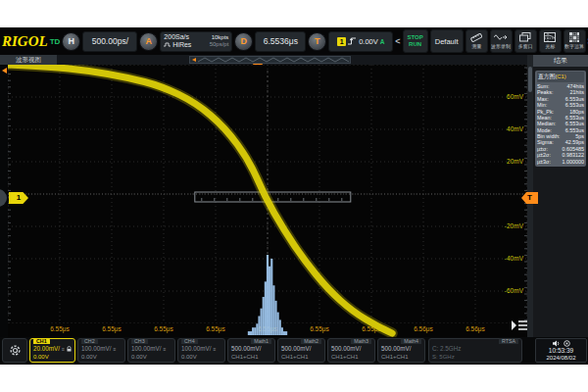 This screenshot has height=392, width=588. Describe the element at coordinates (561, 119) in the screenshot. I see `histogram-stats-card: 直方图(C1) Sum:474hitsPeaks:21hitsMax:6.553…` at that location.